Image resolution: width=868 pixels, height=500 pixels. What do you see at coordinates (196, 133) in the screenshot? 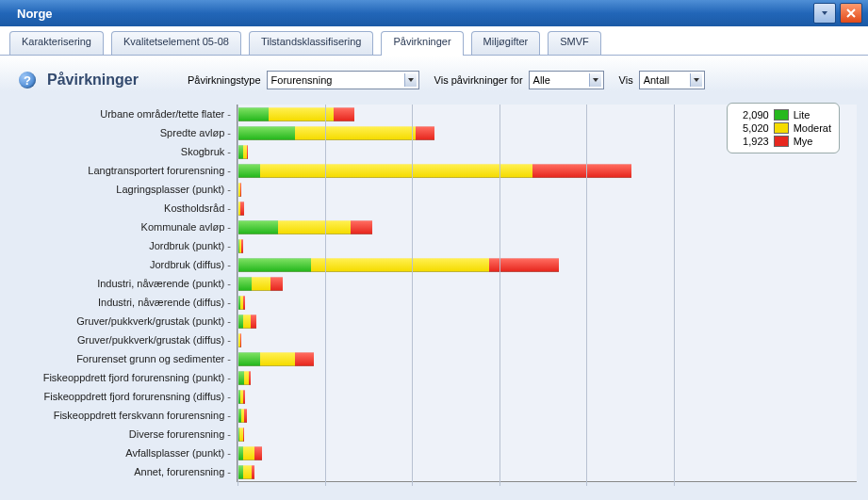
I see `y-axis-label: Spredte avløp -` at bounding box center [196, 133].